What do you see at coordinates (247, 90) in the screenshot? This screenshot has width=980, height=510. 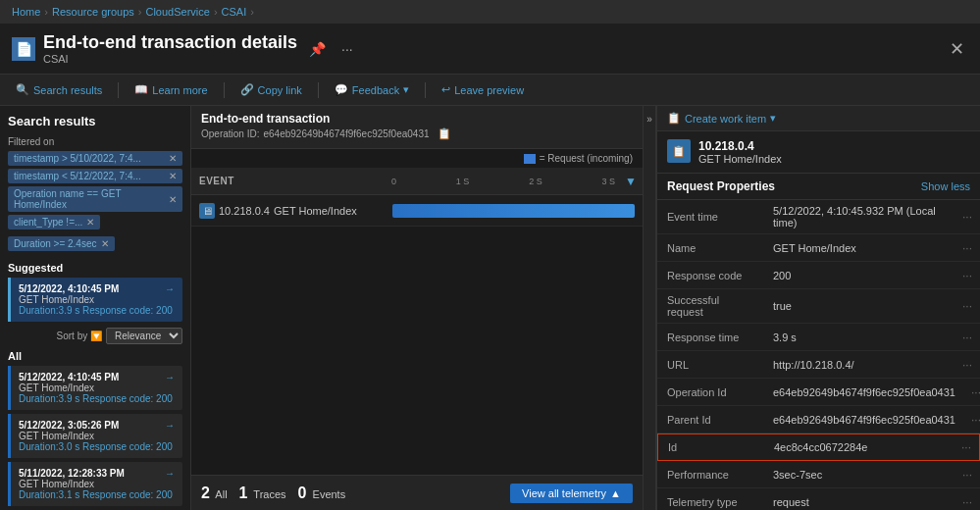 I see `link-icon: 🔗` at bounding box center [247, 90].